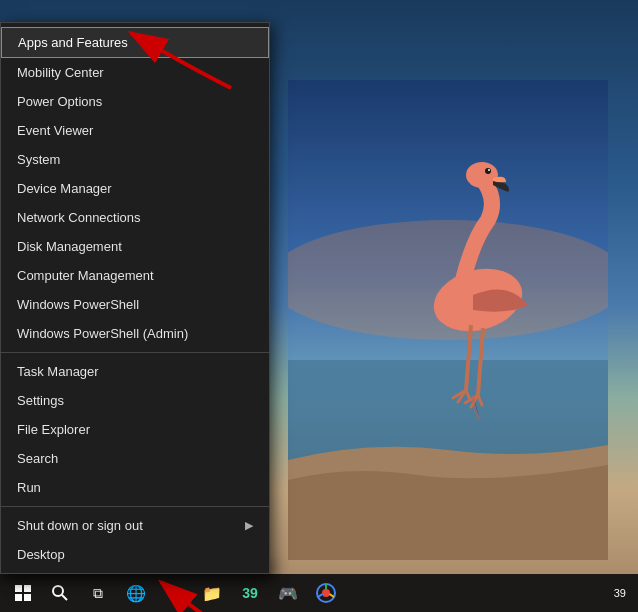 The height and width of the screenshot is (612, 638). Describe the element at coordinates (328, 593) in the screenshot. I see `taskbar-icon-tray: ⧉ 🌐 ✉ 📁 39 🎮` at that location.